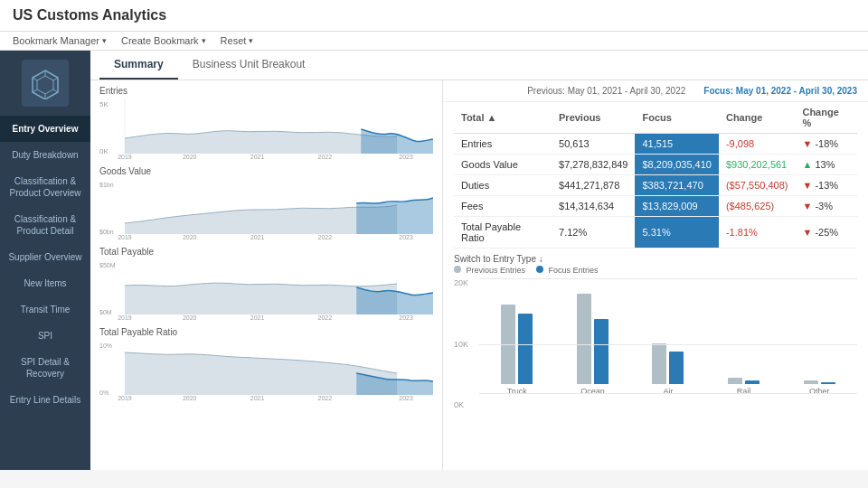 This screenshot has width=868, height=488. What do you see at coordinates (45, 284) in the screenshot?
I see `sidebar-item-new-items: New Items` at bounding box center [45, 284].